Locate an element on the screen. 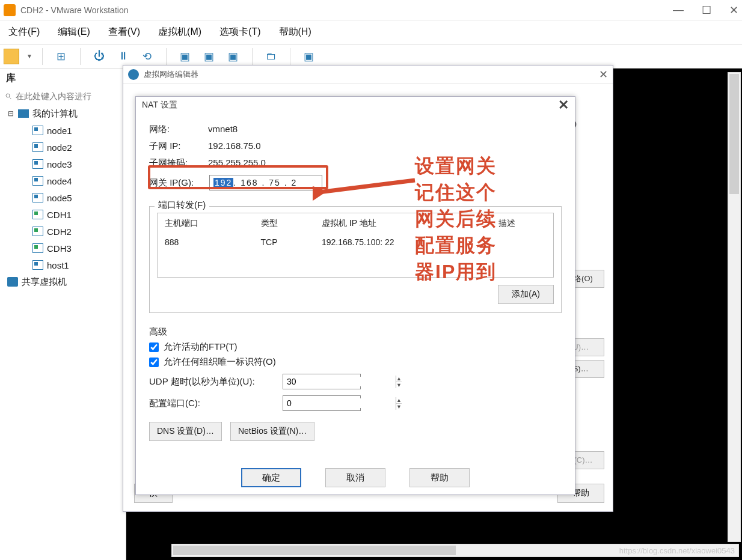  tree-shared-label: 共享虚拟机 is located at coordinates (44, 282).